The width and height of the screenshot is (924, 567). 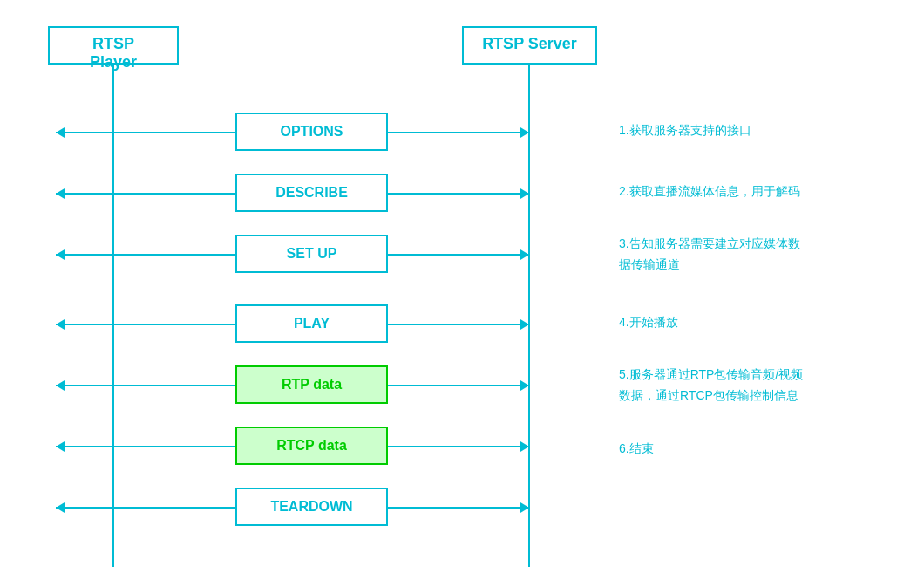 I want to click on msg-box-rtp: RTP data, so click(x=312, y=385).